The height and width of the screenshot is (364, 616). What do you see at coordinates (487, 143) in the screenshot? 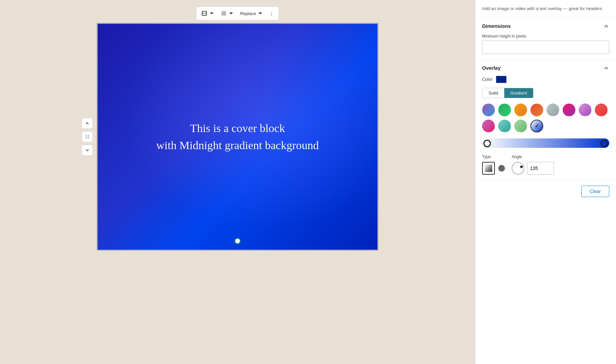
I see `gradient-slider-handle-left` at bounding box center [487, 143].